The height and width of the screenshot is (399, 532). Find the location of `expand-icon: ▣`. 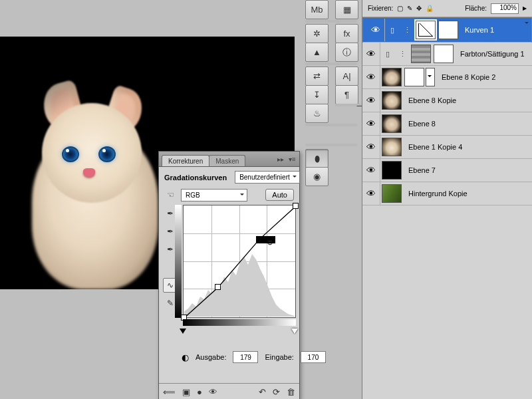

expand-icon: ▣ is located at coordinates (186, 392).